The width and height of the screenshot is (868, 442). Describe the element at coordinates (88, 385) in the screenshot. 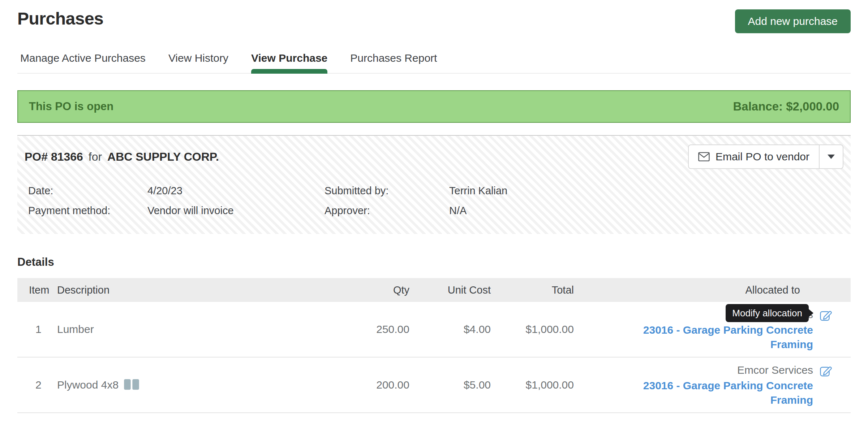

I see `item-description: Plywood 4x8` at that location.